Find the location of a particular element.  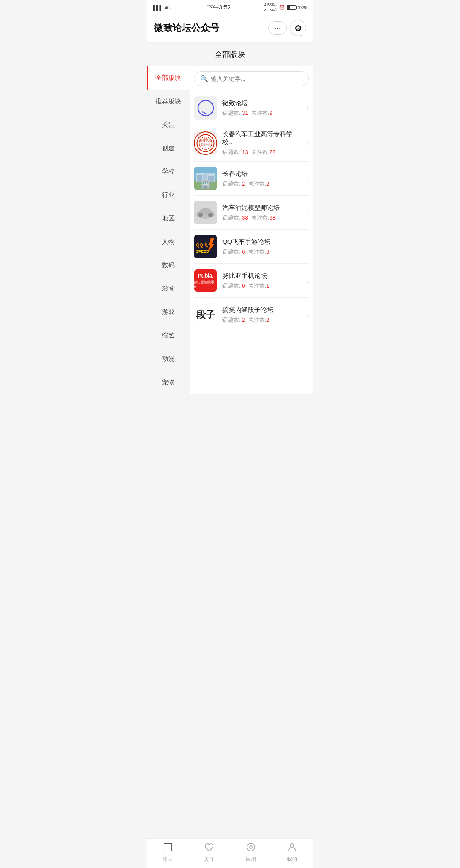

follow-count-6: 1 is located at coordinates (267, 286).